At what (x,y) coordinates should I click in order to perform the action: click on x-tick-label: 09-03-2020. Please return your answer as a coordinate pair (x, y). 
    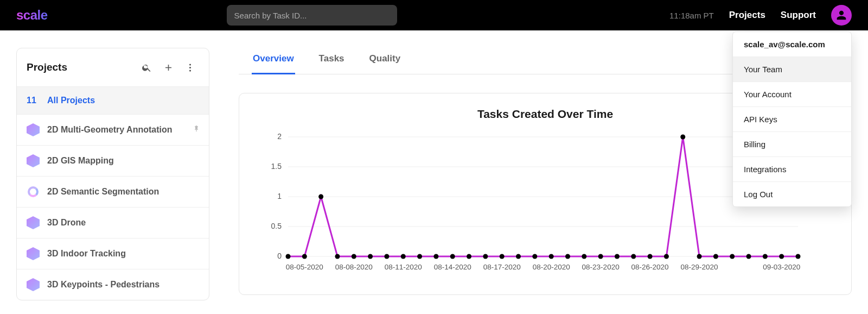
    Looking at the image, I should click on (781, 267).